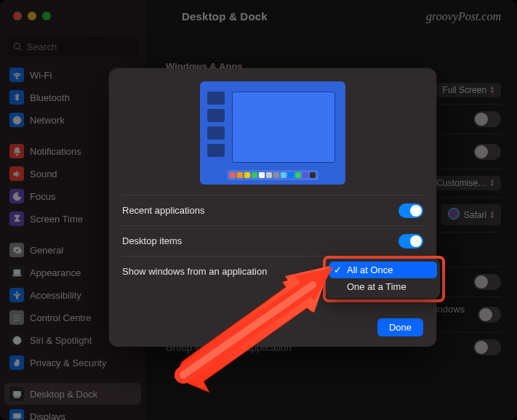  I want to click on sidebar-item-label: Siri & Spotlight, so click(61, 340).